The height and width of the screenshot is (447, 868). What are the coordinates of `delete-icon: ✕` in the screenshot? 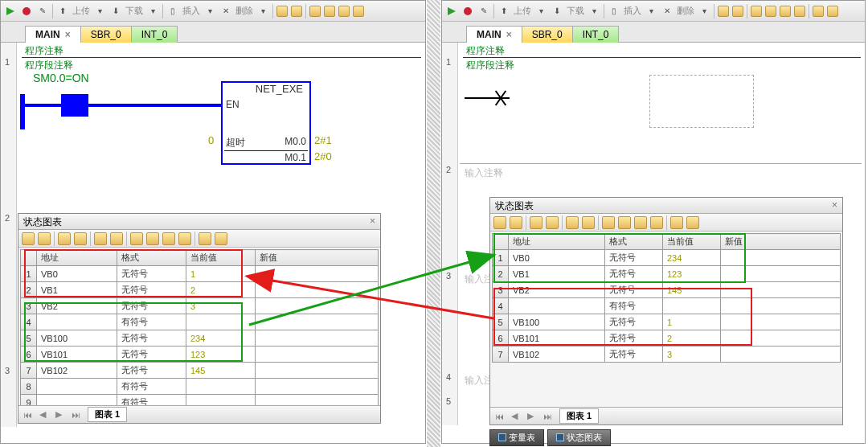 It's located at (226, 11).